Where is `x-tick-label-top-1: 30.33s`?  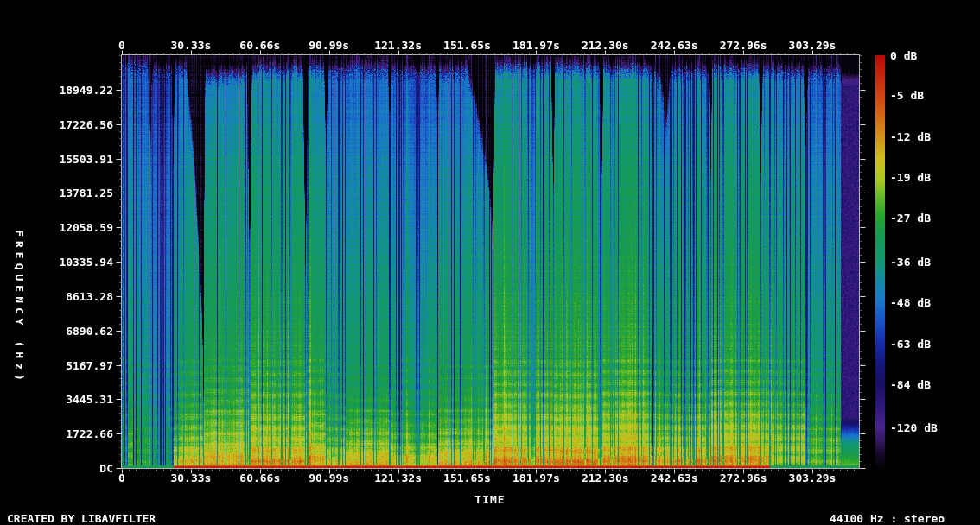
x-tick-label-top-1: 30.33s is located at coordinates (190, 45).